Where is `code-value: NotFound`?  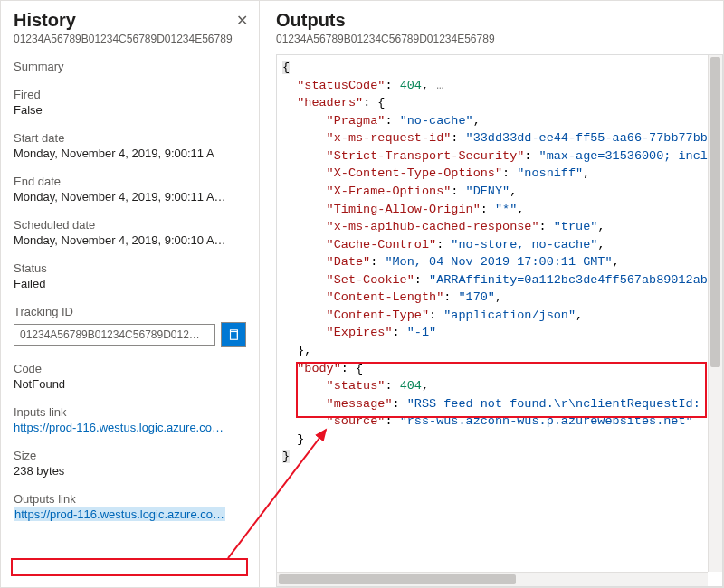
code-value: NotFound is located at coordinates (130, 384).